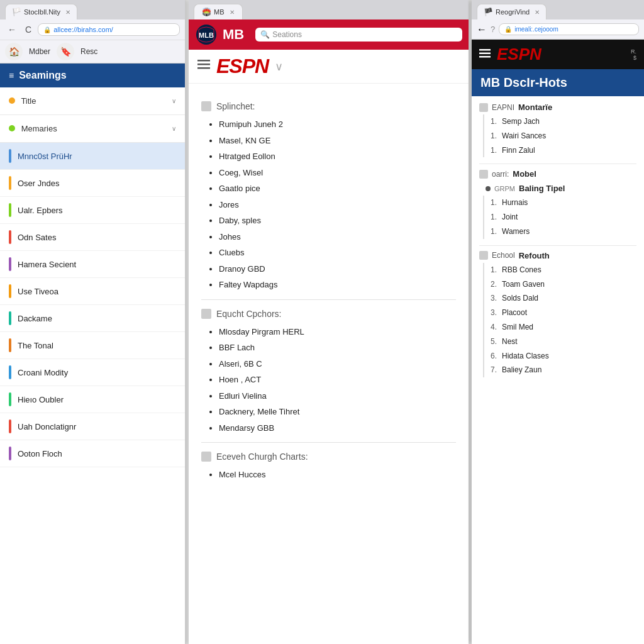 The width and height of the screenshot is (644, 644). I want to click on memaries-chevron-icon: ∨, so click(174, 128).